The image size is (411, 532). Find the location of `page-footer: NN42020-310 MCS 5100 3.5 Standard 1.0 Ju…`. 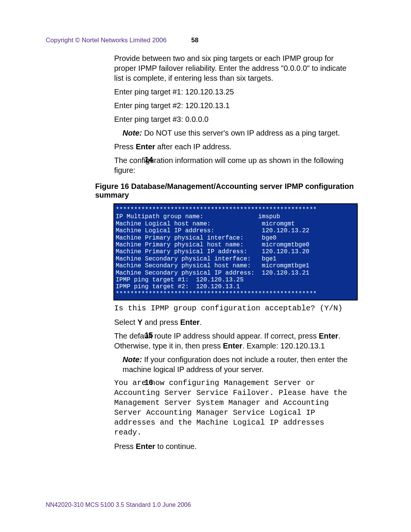

page-footer: NN42020-310 MCS 5100 3.5 Standard 1.0 Ju… is located at coordinates (118, 505).